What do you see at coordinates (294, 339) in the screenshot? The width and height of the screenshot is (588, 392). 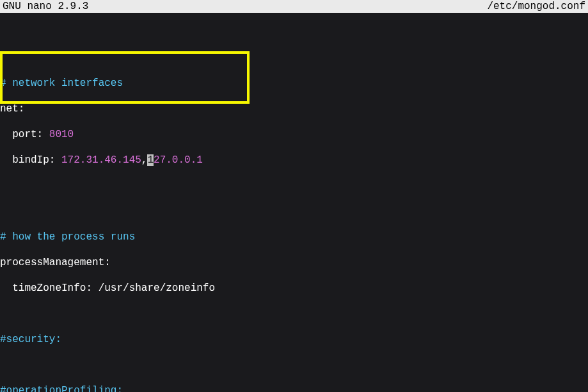 I see `comment-line: #security:` at bounding box center [294, 339].